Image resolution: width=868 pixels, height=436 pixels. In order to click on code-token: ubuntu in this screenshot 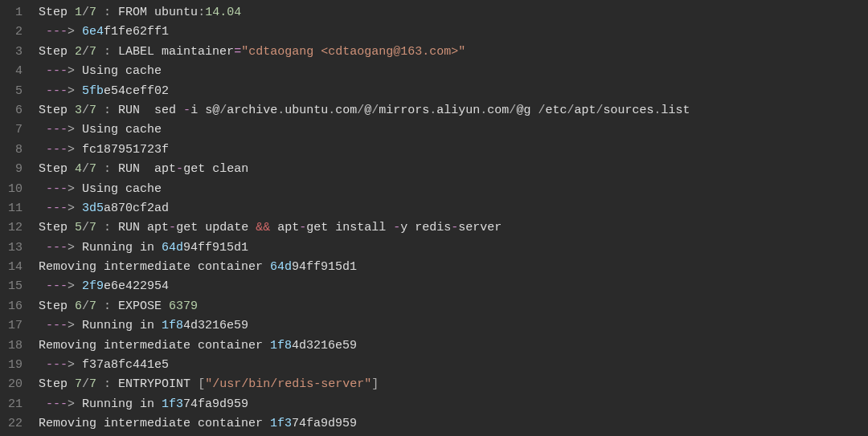, I will do `click(306, 111)`.